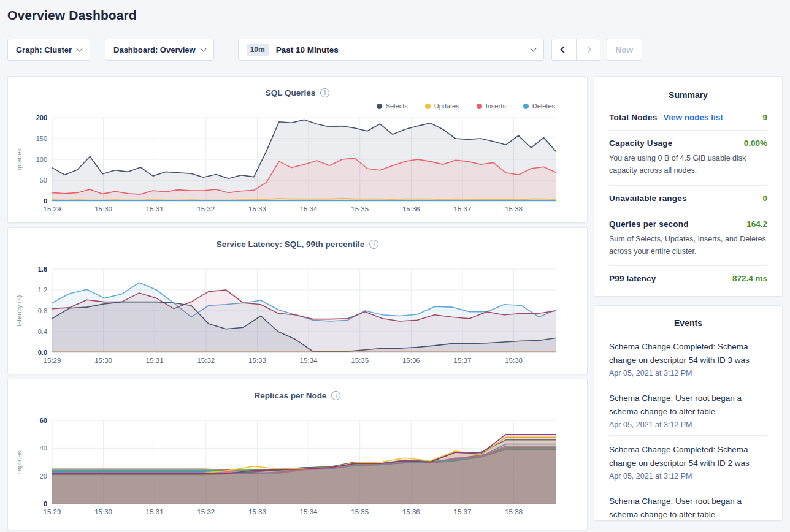 Image resolution: width=790 pixels, height=532 pixels. I want to click on summary-panel: Summary Total Nodes View nodes list 9 Ca…, so click(688, 186).